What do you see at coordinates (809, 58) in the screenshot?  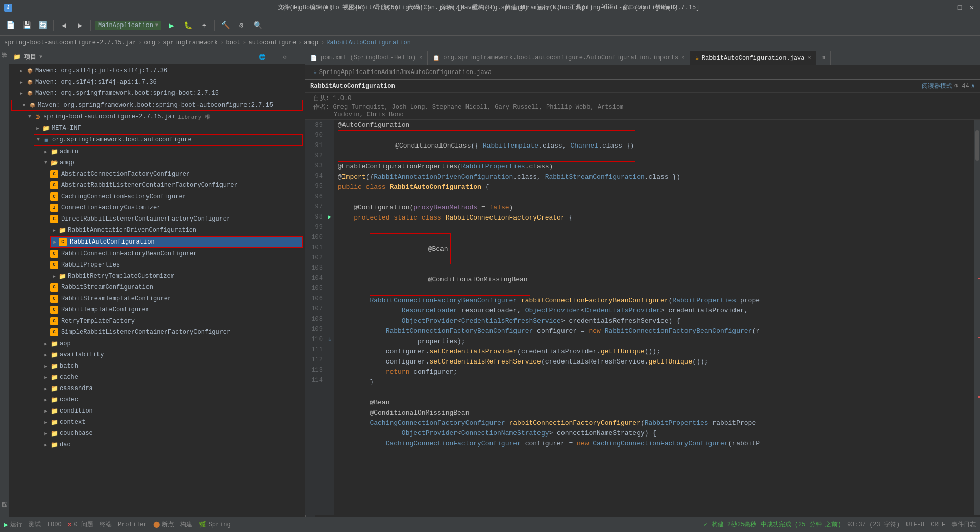 I see `tab-close-rabbit: ×` at bounding box center [809, 58].